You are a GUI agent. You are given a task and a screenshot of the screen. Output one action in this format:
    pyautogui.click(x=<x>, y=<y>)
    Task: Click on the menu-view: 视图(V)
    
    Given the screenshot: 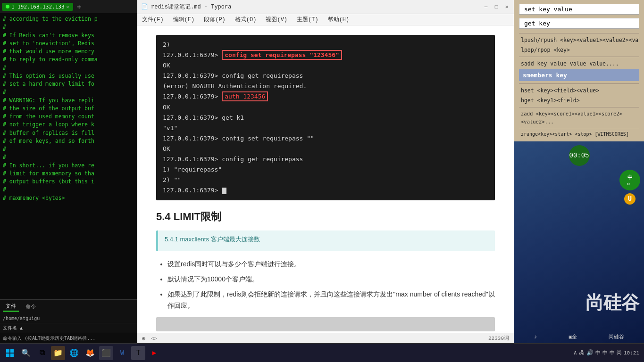 What is the action you would take?
    pyautogui.click(x=276, y=20)
    